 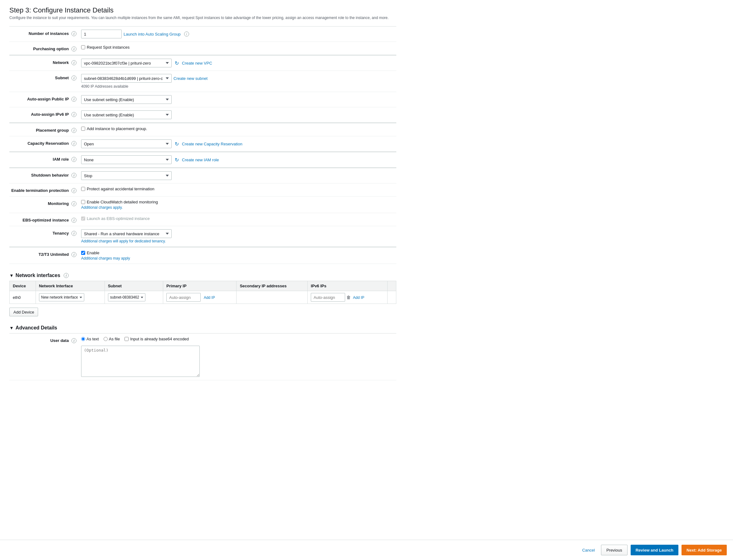 What do you see at coordinates (126, 160) in the screenshot?
I see `iam-role-select: None` at bounding box center [126, 160].